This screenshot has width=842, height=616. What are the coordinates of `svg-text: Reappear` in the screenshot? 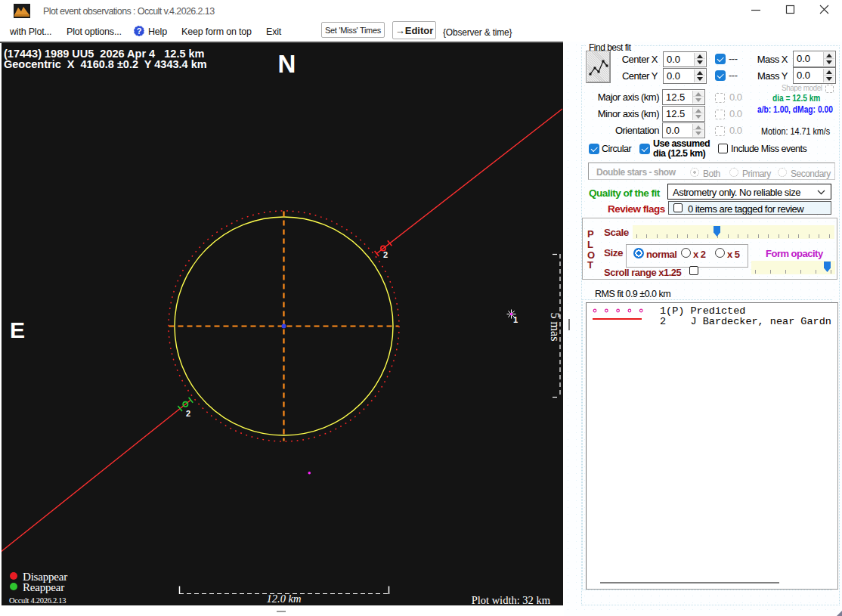 It's located at (44, 587).